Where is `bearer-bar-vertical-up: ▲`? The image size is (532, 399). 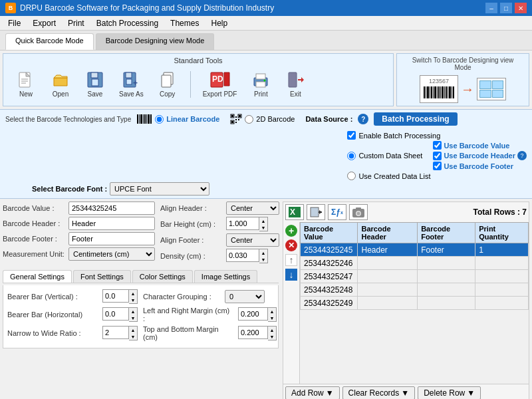
bearer-bar-vertical-up: ▲ is located at coordinates (133, 293).